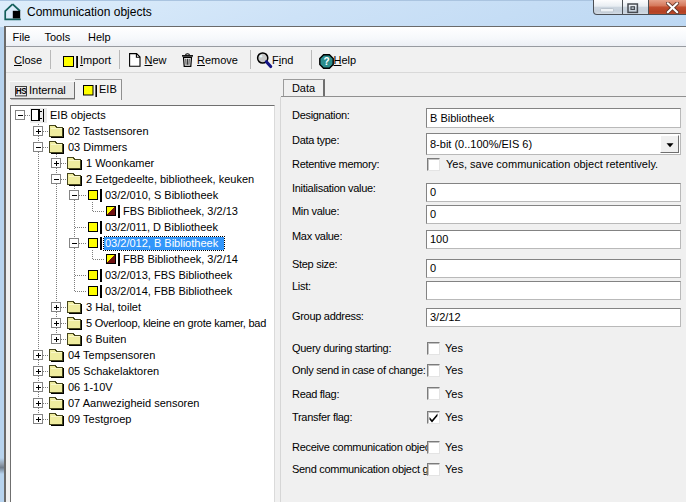  I want to click on svg-text: 03/2/013, FBS Bibliotheek, so click(169, 275).